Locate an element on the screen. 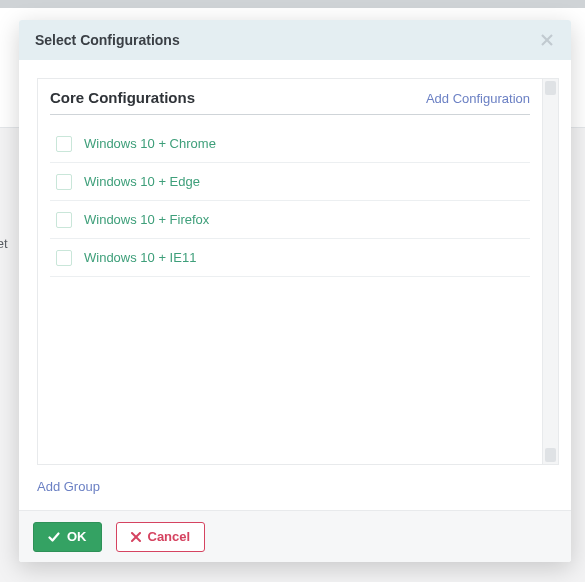  config-label: Windows 10 + Chrome is located at coordinates (150, 144).